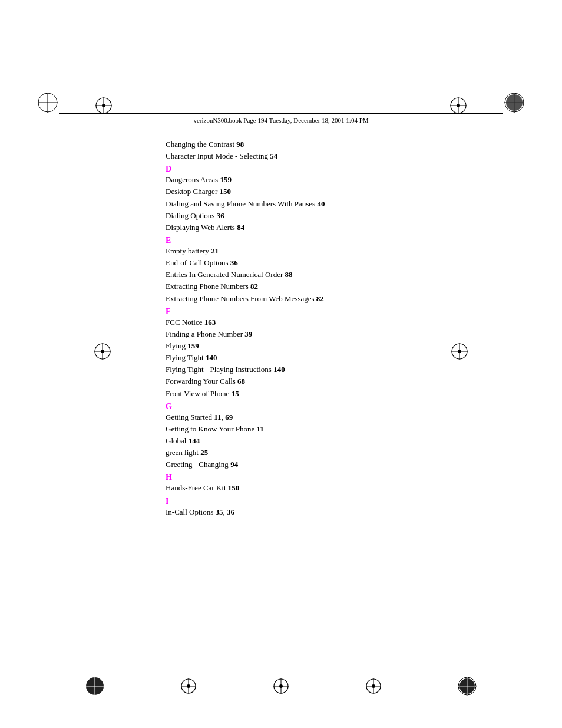 The width and height of the screenshot is (562, 728). What do you see at coordinates (104, 107) in the screenshot?
I see `reg-mark-top-left-inner` at bounding box center [104, 107].